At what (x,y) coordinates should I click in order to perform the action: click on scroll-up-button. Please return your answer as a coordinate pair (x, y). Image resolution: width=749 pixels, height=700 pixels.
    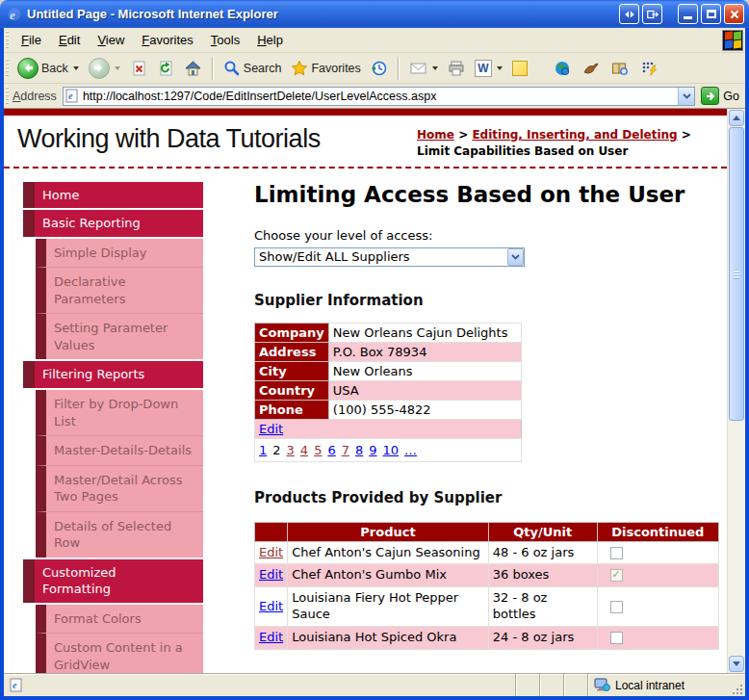
    Looking at the image, I should click on (736, 117).